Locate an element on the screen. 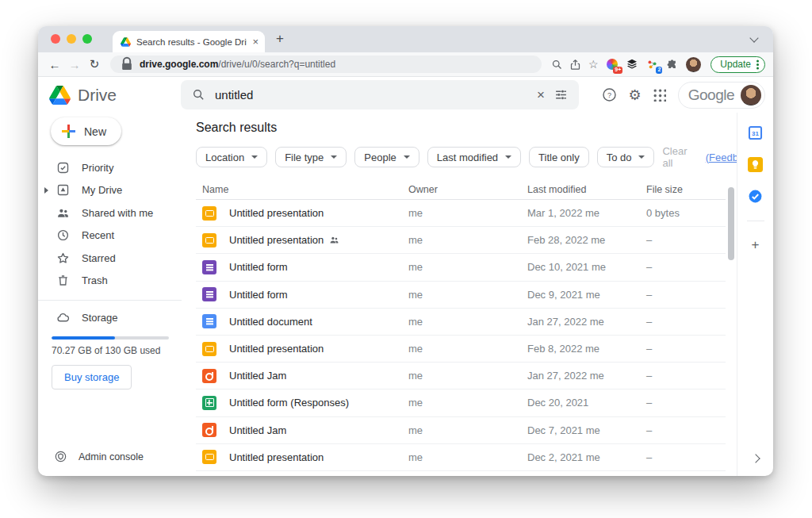 This screenshot has height=518, width=812. table-row: Untitled presentation me Feb 28, 2022 me… is located at coordinates (461, 240).